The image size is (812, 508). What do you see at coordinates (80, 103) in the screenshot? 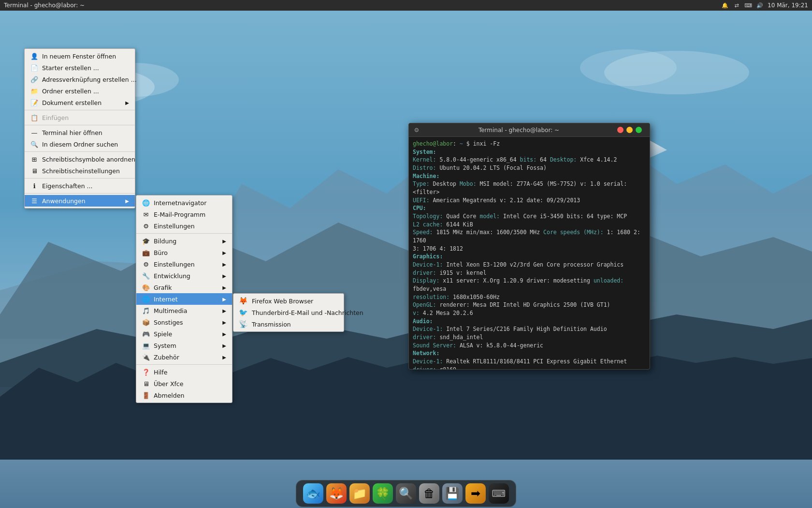
I see `menu-create-document: 📝 Dokument erstellen ▶` at bounding box center [80, 103].